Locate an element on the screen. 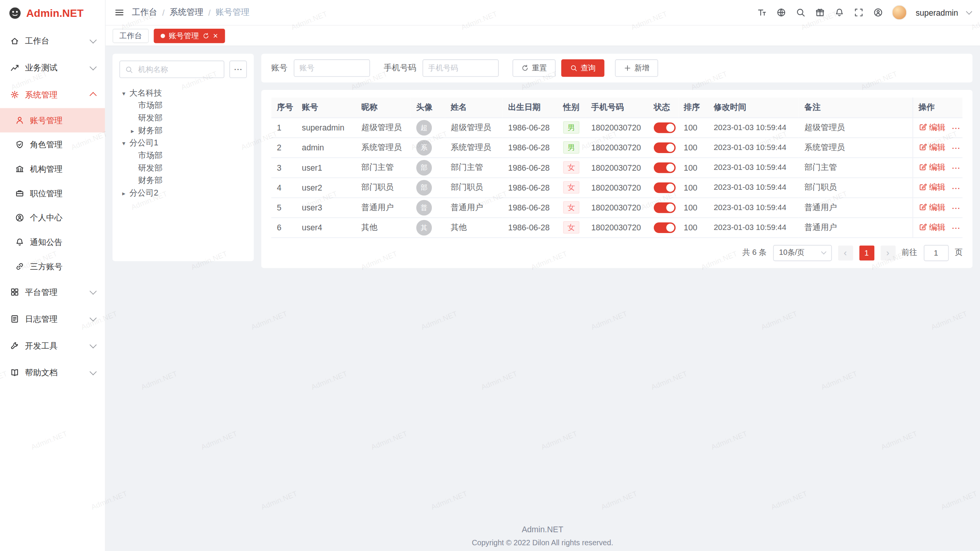 The image size is (980, 551). username: superadmin is located at coordinates (937, 12).